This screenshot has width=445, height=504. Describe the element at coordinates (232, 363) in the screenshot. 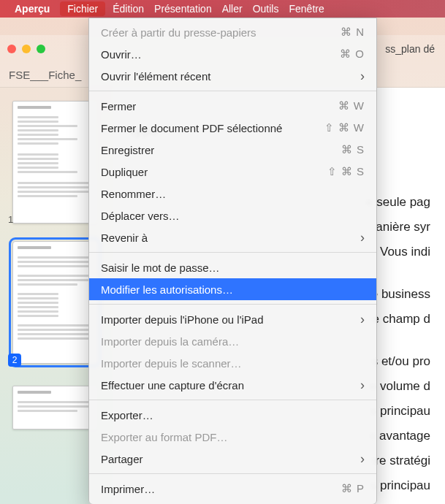

I see `menu-import-scanner: Importer depuis le scanner…` at that location.